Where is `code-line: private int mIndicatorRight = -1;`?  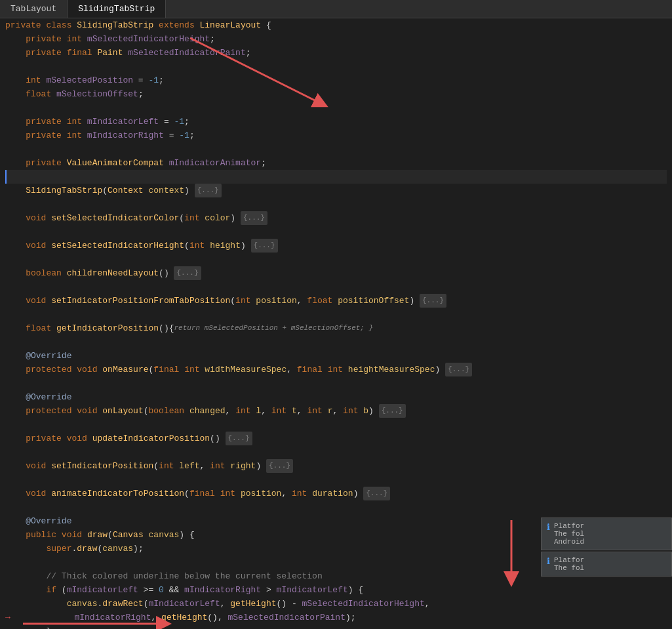
code-line: private int mIndicatorRight = -1; is located at coordinates (336, 135).